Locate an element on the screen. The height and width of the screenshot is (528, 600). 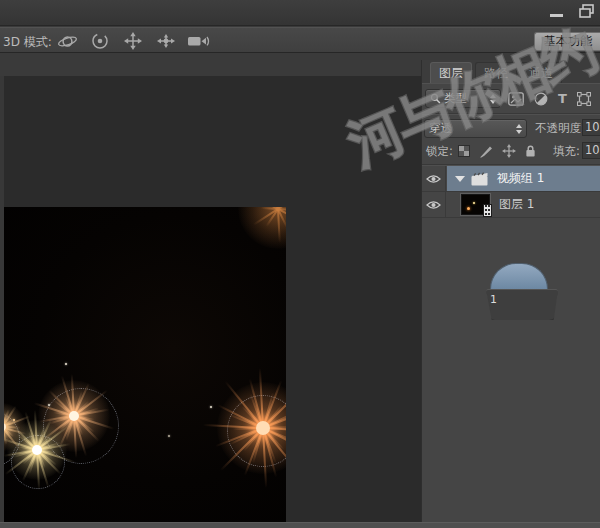
pixel-layer-filter-icon is located at coordinates (516, 99).